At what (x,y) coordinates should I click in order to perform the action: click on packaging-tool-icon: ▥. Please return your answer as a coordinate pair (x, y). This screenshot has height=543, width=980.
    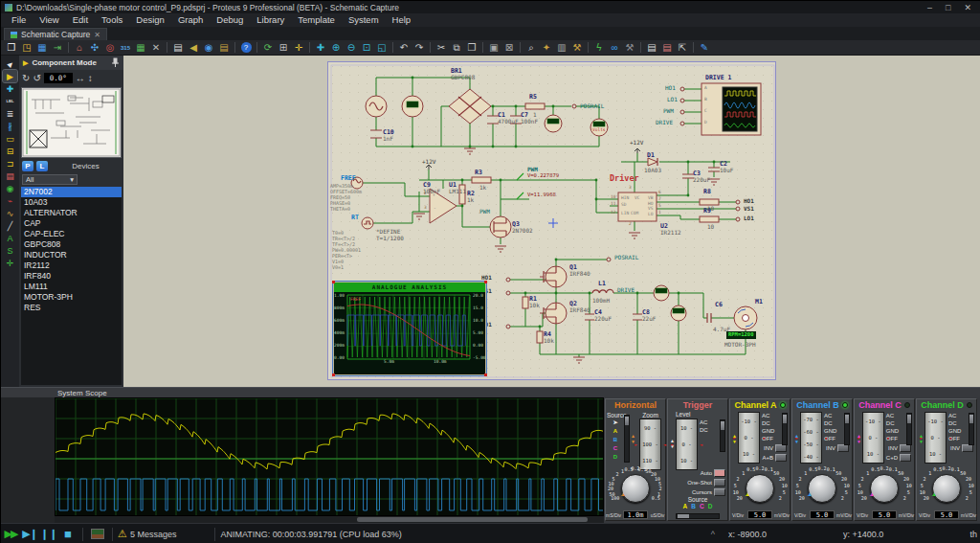
    Looking at the image, I should click on (562, 48).